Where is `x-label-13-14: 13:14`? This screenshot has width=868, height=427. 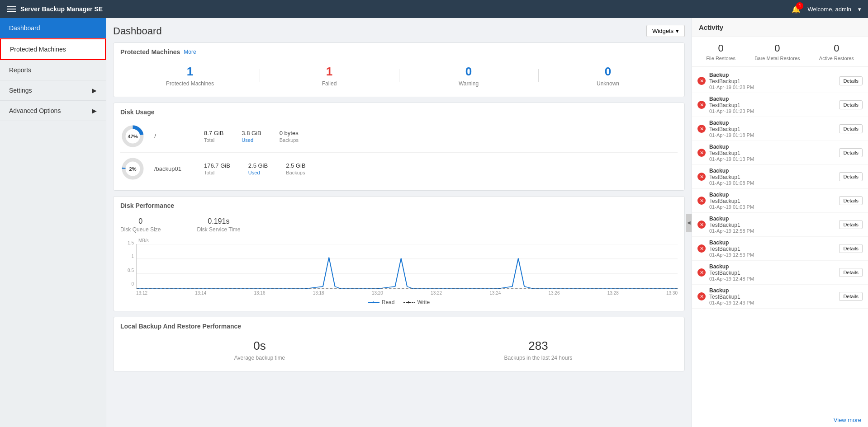 x-label-13-14: 13:14 is located at coordinates (201, 293).